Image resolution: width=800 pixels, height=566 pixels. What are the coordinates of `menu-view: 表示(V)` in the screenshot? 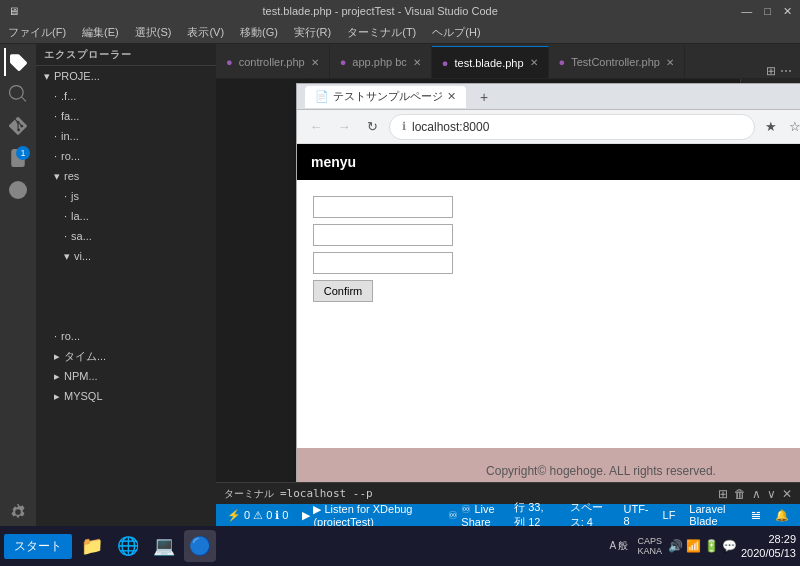 It's located at (206, 32).